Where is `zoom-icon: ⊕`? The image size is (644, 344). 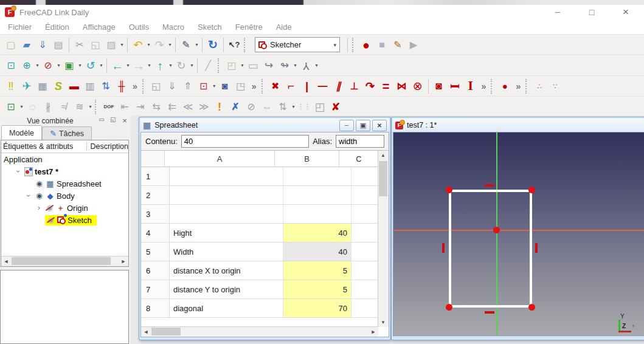 zoom-icon: ⊕ is located at coordinates (27, 66).